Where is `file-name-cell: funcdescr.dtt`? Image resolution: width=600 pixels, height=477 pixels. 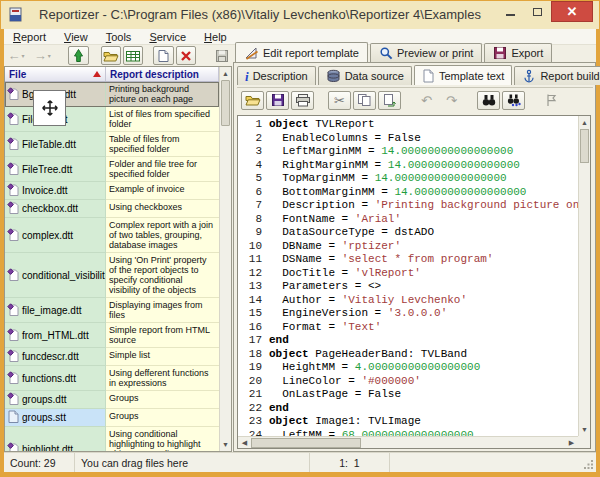
file-name-cell: funcdescr.dtt is located at coordinates (56, 357).